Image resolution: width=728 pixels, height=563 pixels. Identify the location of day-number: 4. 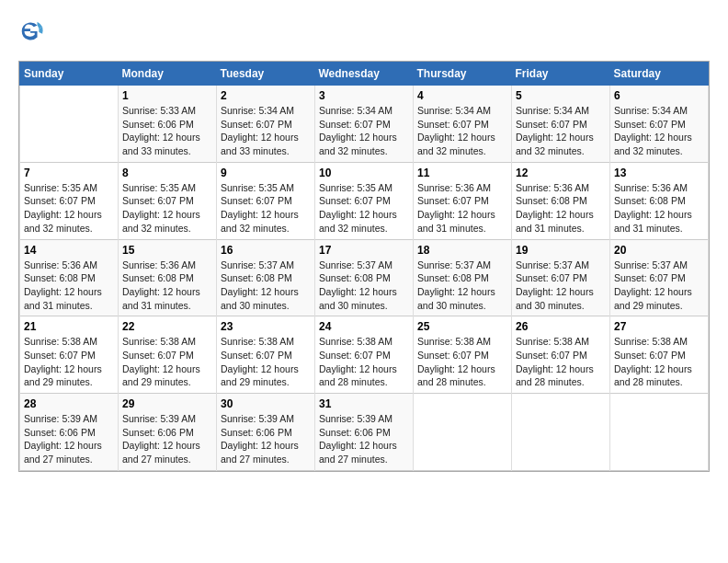
(462, 96).